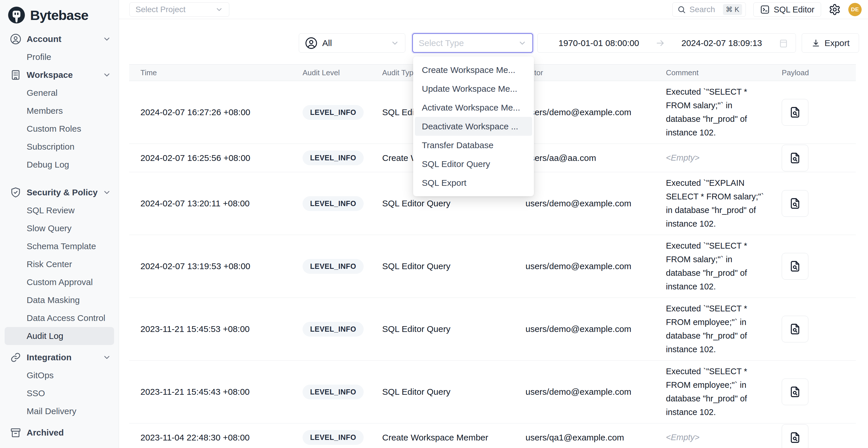 The width and height of the screenshot is (868, 448). What do you see at coordinates (160, 9) in the screenshot?
I see `select-project-placeholder: Select Project` at bounding box center [160, 9].